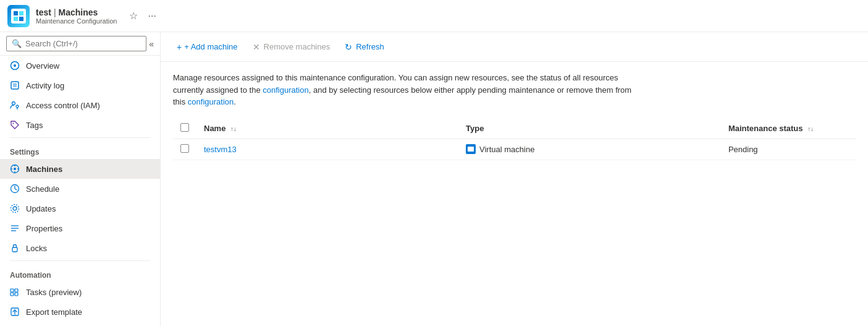  Describe the element at coordinates (152, 16) in the screenshot. I see `more-options-button: ···` at that location.